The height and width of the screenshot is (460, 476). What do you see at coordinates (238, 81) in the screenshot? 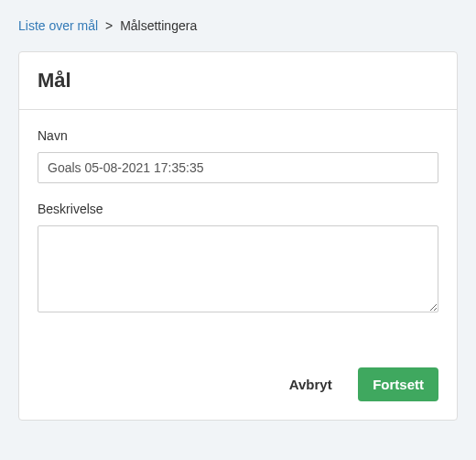
I see `card-title: Mål` at bounding box center [238, 81].